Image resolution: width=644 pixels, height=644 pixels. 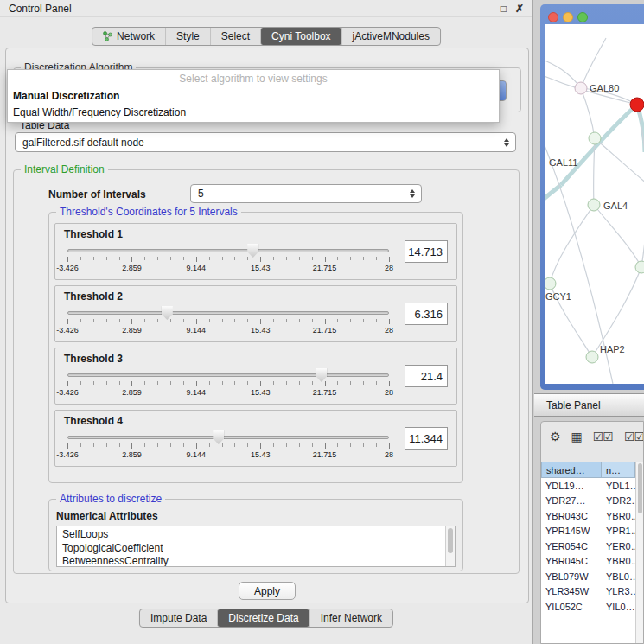 What do you see at coordinates (228, 322) in the screenshot?
I see `slider-ticks` at bounding box center [228, 322].